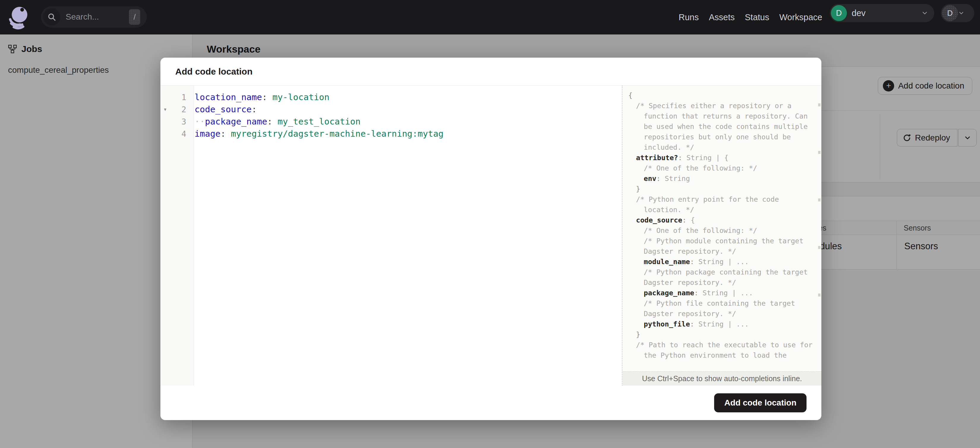 The width and height of the screenshot is (980, 448). What do you see at coordinates (224, 110) in the screenshot?
I see `code-text: code_source:` at bounding box center [224, 110].